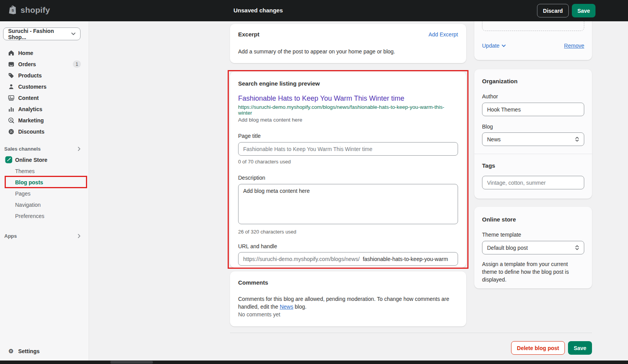  Describe the element at coordinates (314, 362) in the screenshot. I see `horizontal-scrollbar-track` at that location.